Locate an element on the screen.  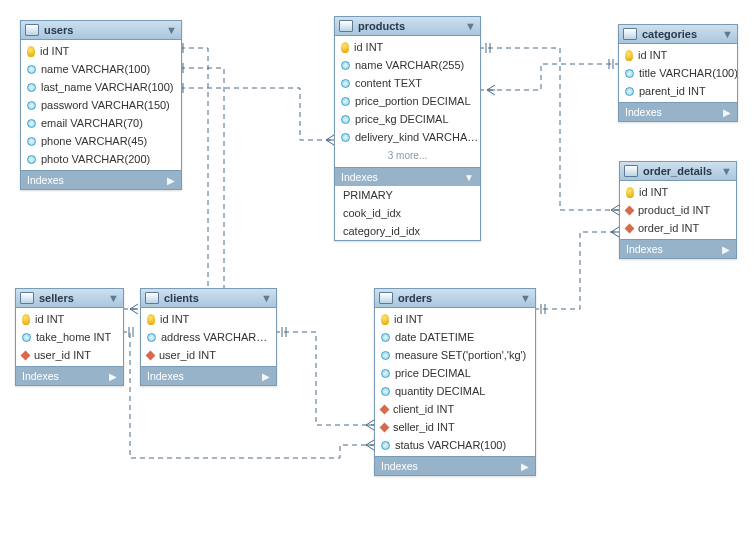
table-column: name VARCHAR(100) is located at coordinates (101, 69).